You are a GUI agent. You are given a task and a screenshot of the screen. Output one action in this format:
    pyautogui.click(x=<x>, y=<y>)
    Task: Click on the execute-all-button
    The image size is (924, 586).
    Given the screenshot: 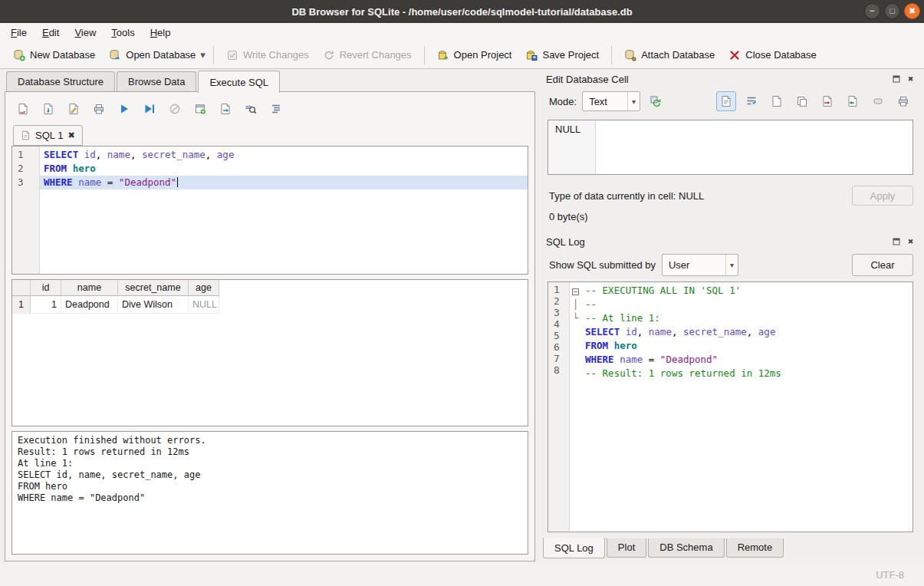 What is the action you would take?
    pyautogui.click(x=124, y=109)
    